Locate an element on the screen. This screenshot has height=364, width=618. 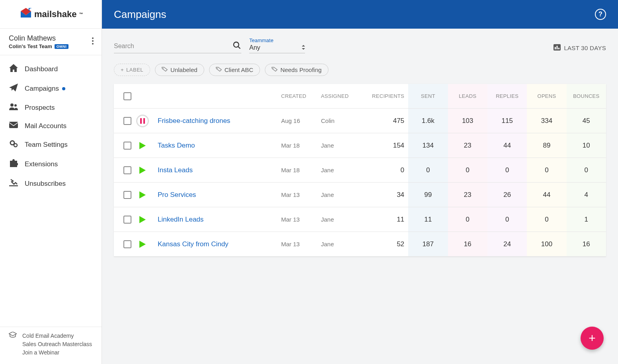
cell-bounces: 10 is located at coordinates (586, 146).